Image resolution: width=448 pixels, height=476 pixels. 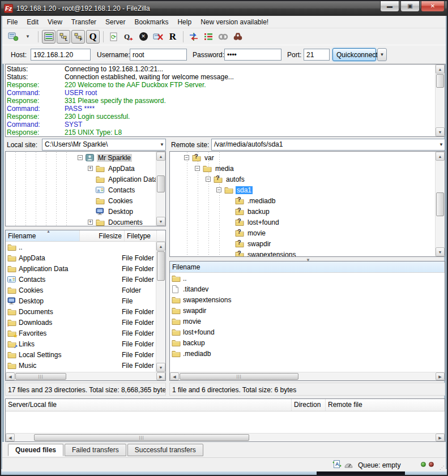 I want to click on local-site-combo: C:\Users\Mr Sparkle\ ▼, so click(x=104, y=145).